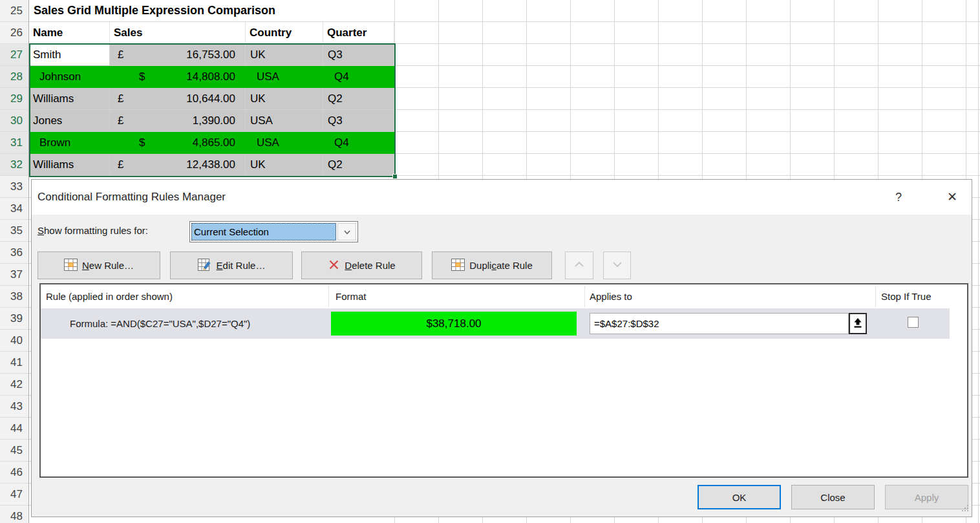 This screenshot has width=980, height=523. I want to click on delete-rule-button: Delete Rule, so click(362, 265).